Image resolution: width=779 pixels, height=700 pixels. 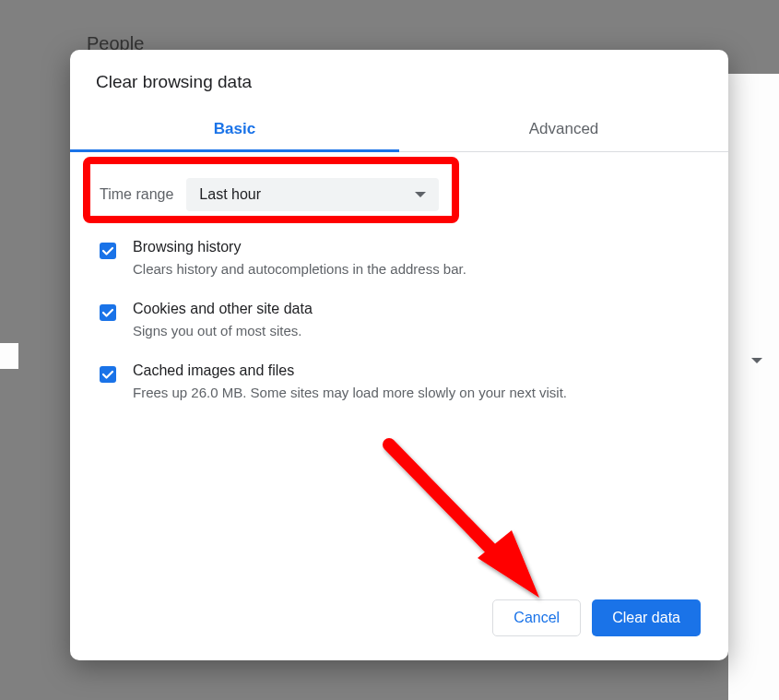 I want to click on time-range-value: Last hour, so click(x=230, y=195).